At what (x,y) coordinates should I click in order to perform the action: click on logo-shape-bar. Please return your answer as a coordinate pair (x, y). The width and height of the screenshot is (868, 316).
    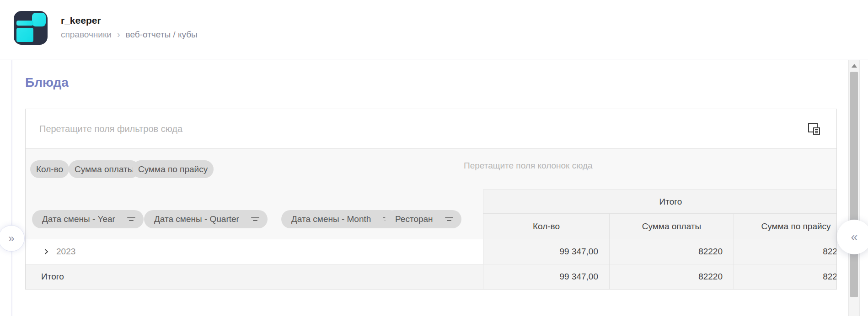
    Looking at the image, I should click on (25, 23).